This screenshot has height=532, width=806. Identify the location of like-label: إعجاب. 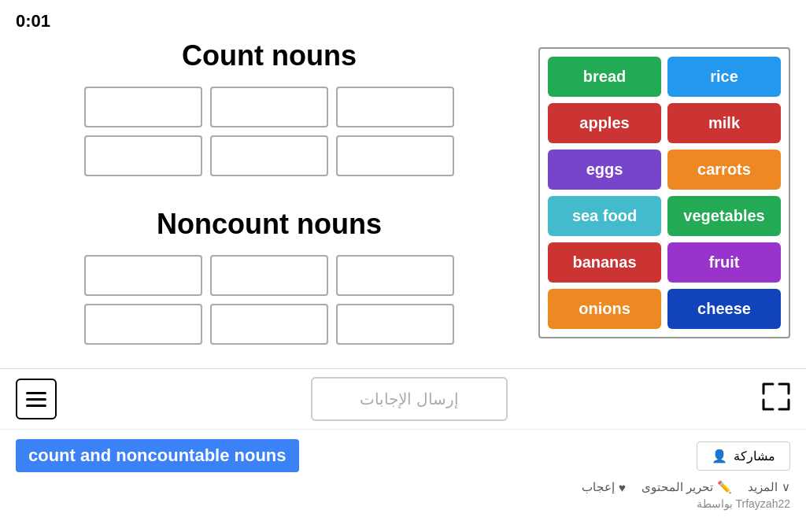
(598, 487).